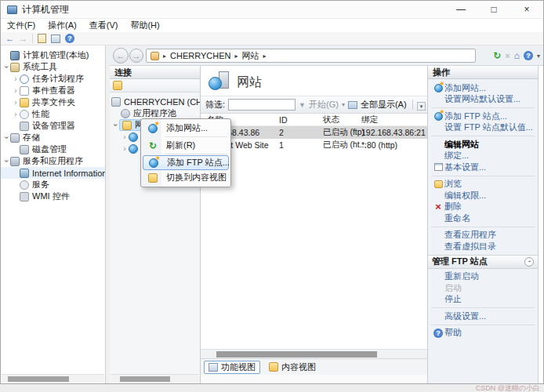 Image resolution: width=544 pixels, height=392 pixels. What do you see at coordinates (133, 137) in the screenshot?
I see `site-globe-icon` at bounding box center [133, 137].